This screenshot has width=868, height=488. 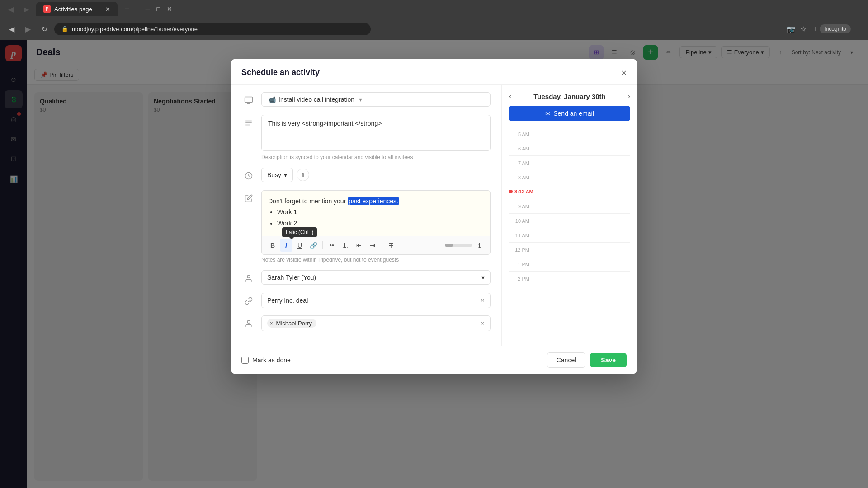 What do you see at coordinates (376, 245) in the screenshot?
I see `notes-toolbar: Italic (Ctrl I) B I U` at bounding box center [376, 245].